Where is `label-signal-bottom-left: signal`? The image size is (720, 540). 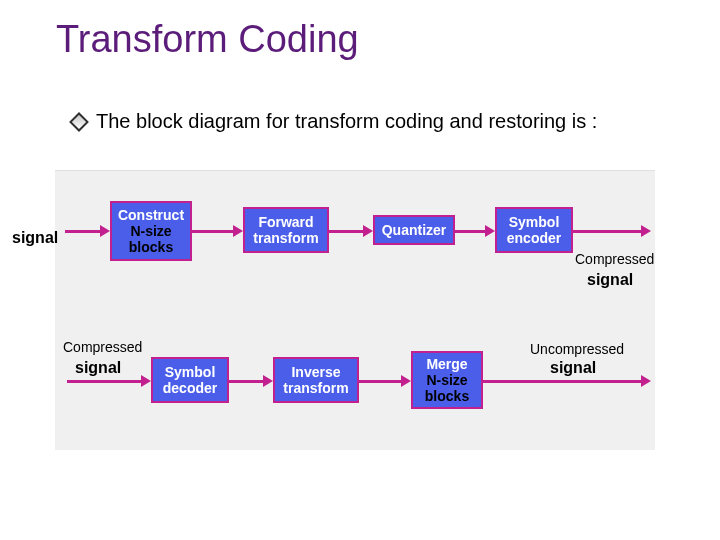
label-signal-bottom-left: signal is located at coordinates (98, 368).